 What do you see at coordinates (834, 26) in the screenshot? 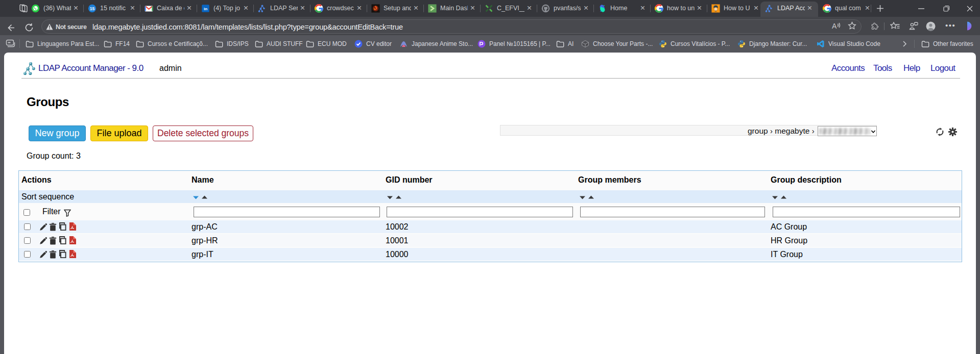
I see `svg-text: A` at bounding box center [834, 26].